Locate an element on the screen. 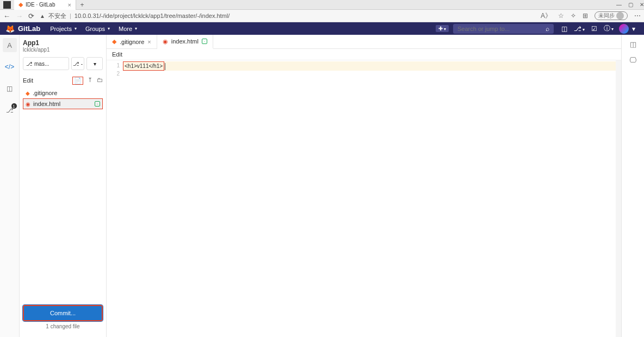 This screenshot has width=644, height=337. menu-icon: ⋯ is located at coordinates (637, 16).